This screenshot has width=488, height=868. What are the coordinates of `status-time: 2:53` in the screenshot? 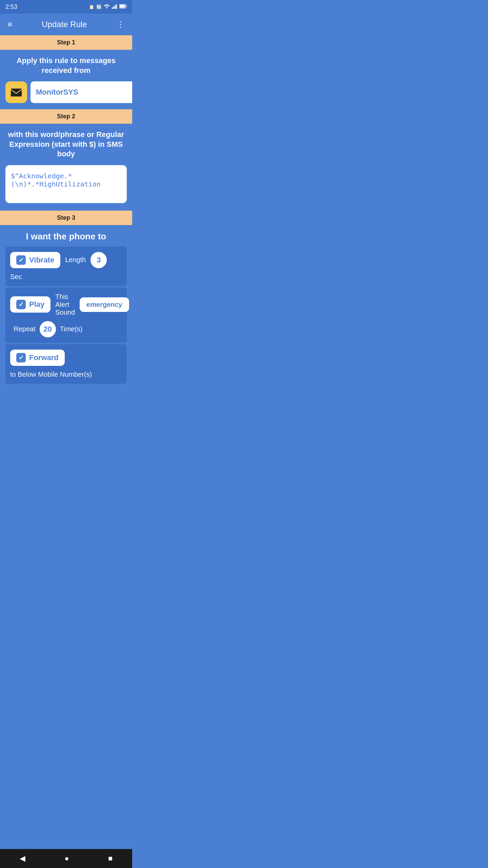 It's located at (12, 7).